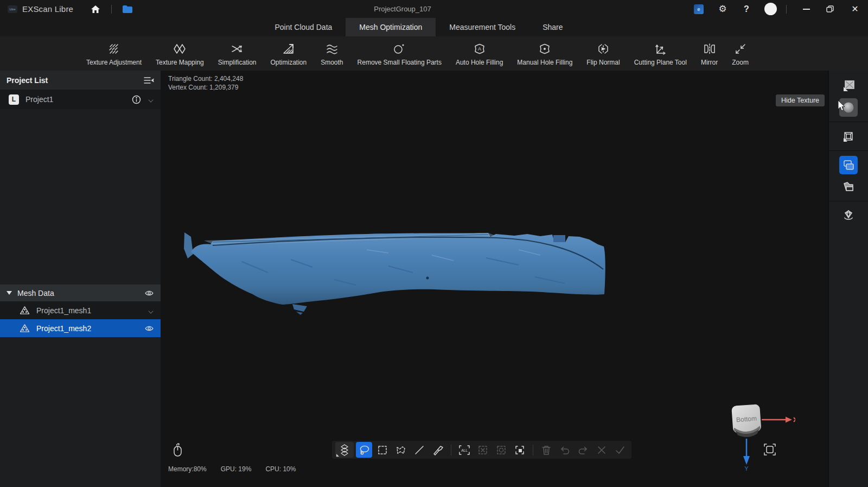 The height and width of the screenshot is (487, 868). What do you see at coordinates (583, 450) in the screenshot?
I see `redo-icon` at bounding box center [583, 450].